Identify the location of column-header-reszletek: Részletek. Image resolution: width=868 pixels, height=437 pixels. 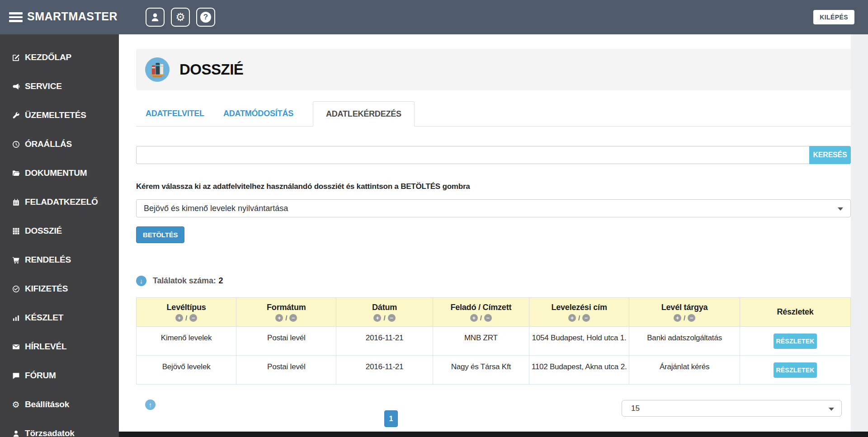
(796, 312).